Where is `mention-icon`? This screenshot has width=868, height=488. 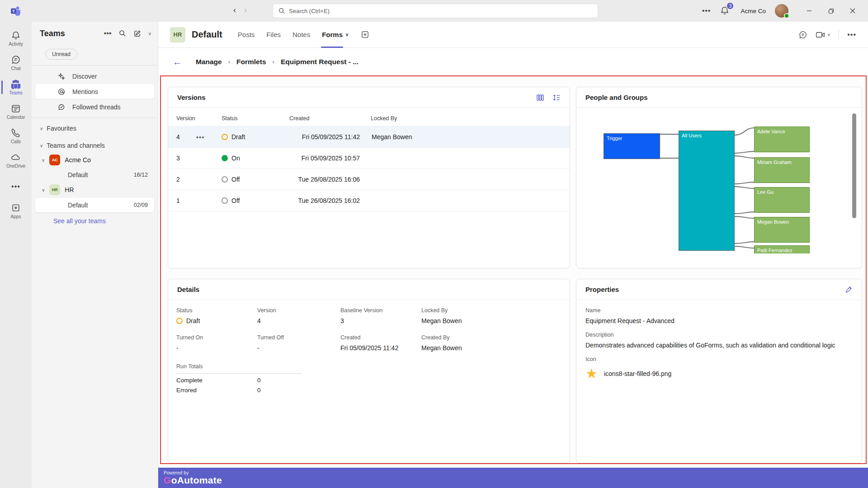
mention-icon is located at coordinates (61, 92).